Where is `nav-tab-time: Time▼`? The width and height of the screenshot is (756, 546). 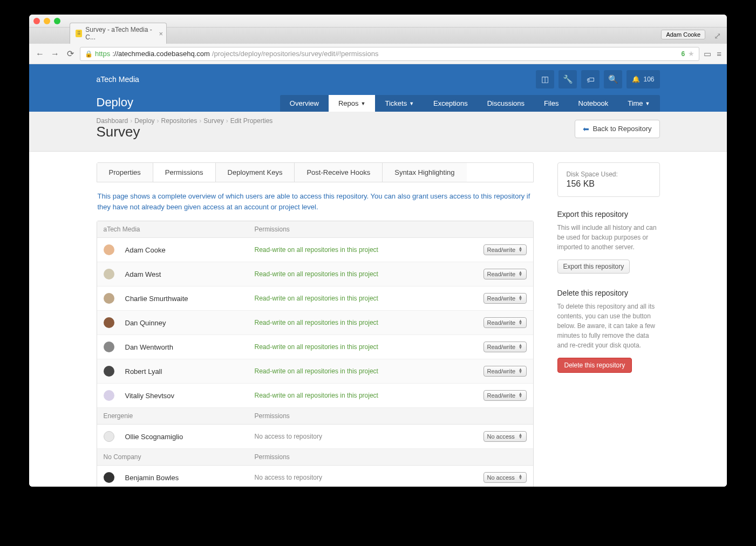
nav-tab-time: Time▼ is located at coordinates (639, 104).